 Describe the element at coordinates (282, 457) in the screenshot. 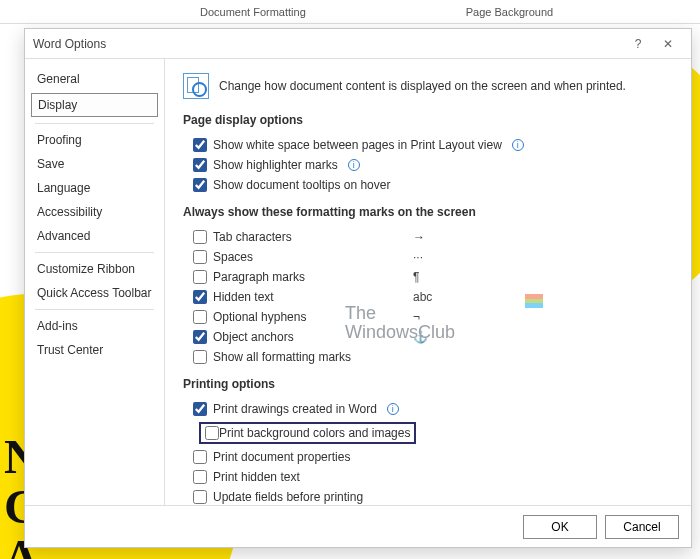

I see `option-label: Print document properties` at that location.